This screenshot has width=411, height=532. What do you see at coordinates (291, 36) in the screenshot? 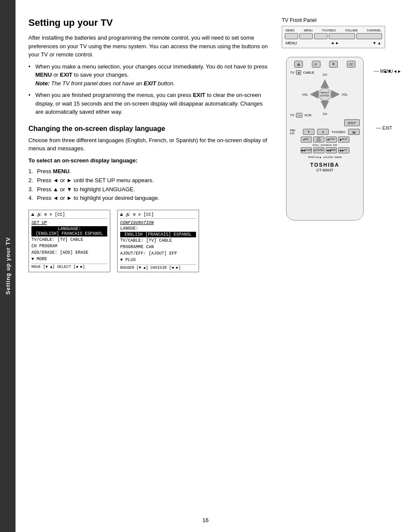
I see `fp-btn-demo` at bounding box center [291, 36].